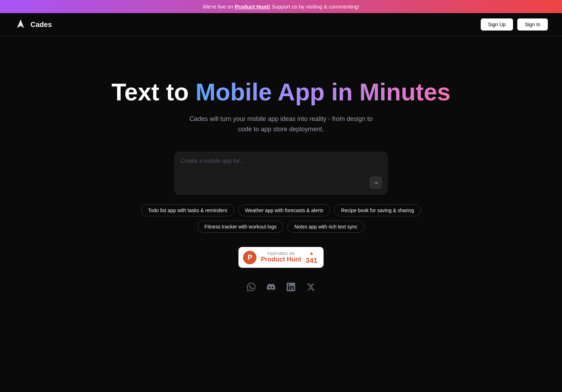 The height and width of the screenshot is (392, 562). Describe the element at coordinates (281, 254) in the screenshot. I see `product-hunt-featured-label: FEATURED ON` at that location.